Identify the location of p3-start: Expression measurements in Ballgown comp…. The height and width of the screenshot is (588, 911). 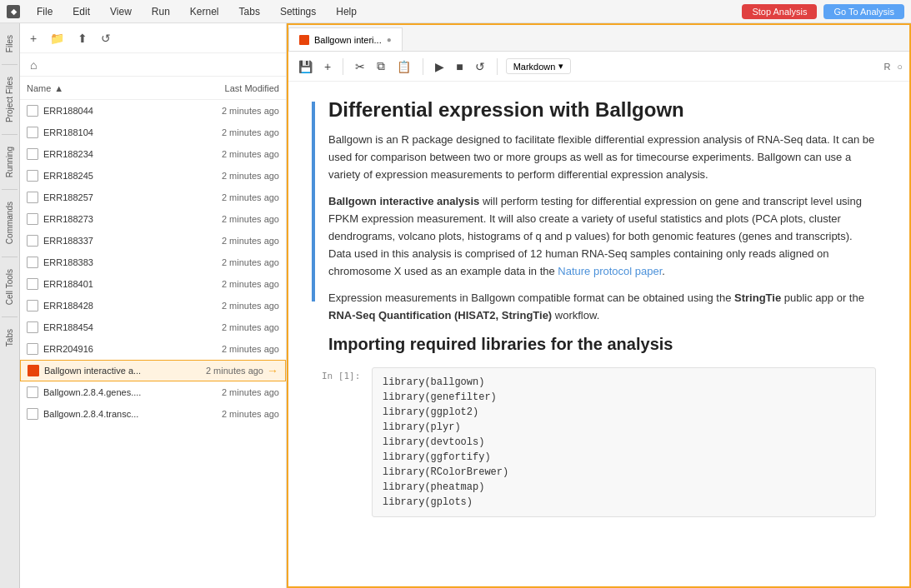
(532, 298).